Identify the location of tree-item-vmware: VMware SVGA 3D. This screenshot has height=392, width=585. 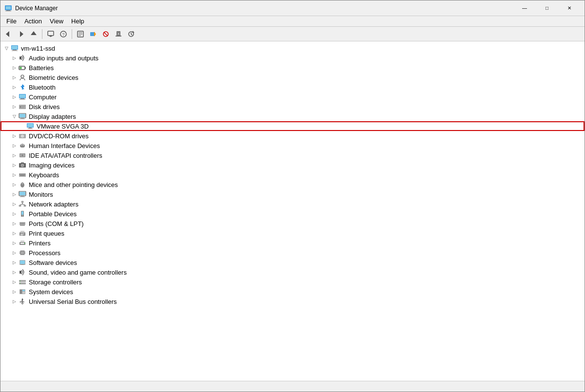
(292, 126).